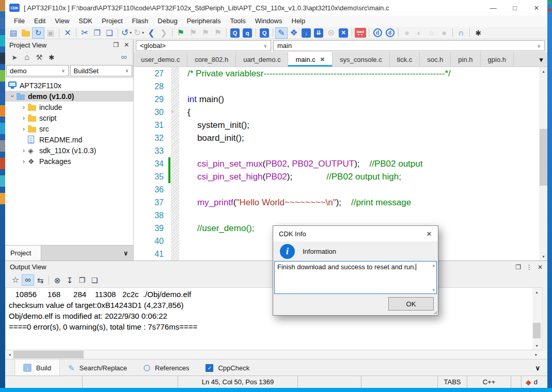 The height and width of the screenshot is (392, 552). I want to click on bookmark-next-icon: ⚑, so click(193, 33).